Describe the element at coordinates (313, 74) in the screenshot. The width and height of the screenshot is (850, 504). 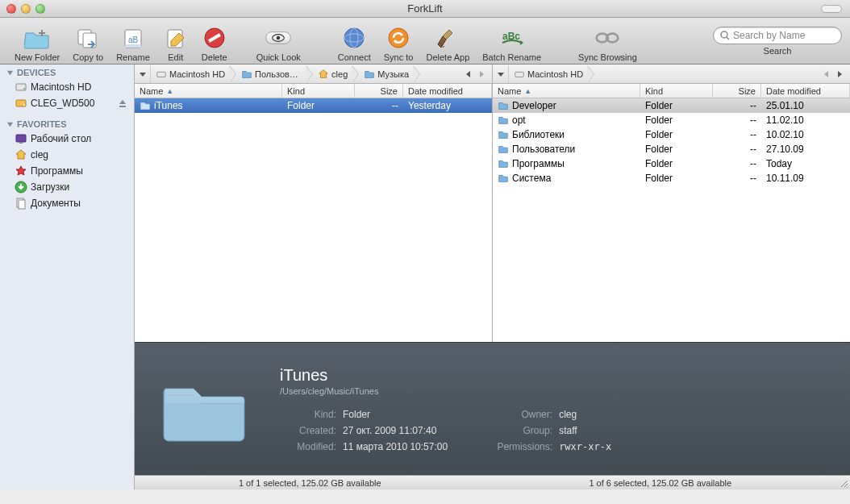
I see `left-pathbar: Macintosh HD Пользователи cleg Музыка` at that location.